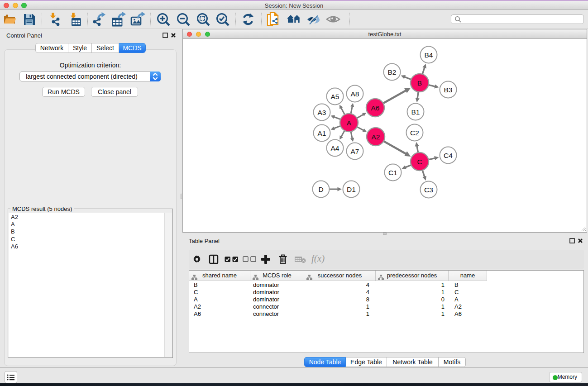  What do you see at coordinates (376, 108) in the screenshot?
I see `svg-text: A6` at bounding box center [376, 108].